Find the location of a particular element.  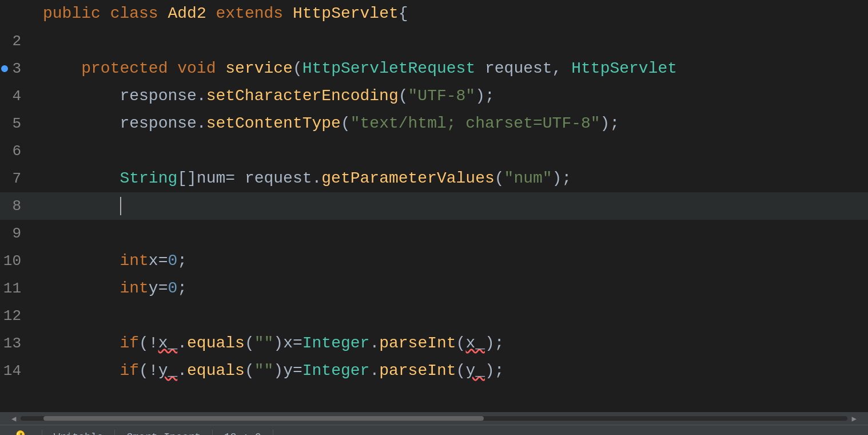

var-x: x is located at coordinates (153, 261).